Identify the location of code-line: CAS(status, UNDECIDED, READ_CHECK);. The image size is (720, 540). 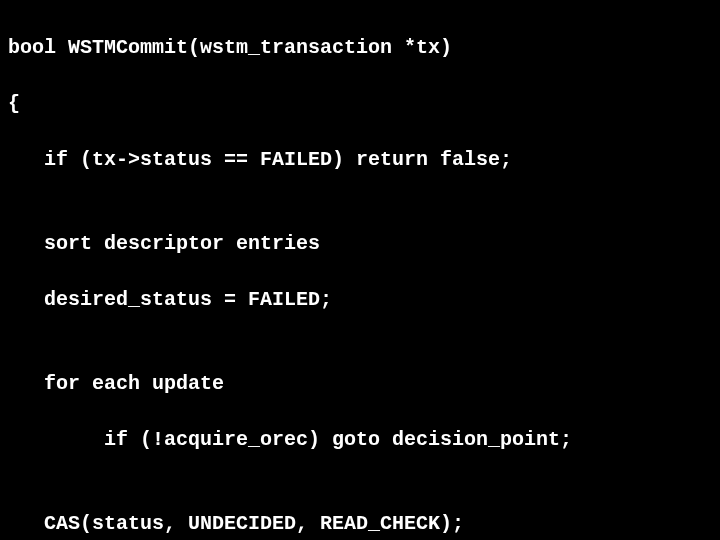
(360, 524).